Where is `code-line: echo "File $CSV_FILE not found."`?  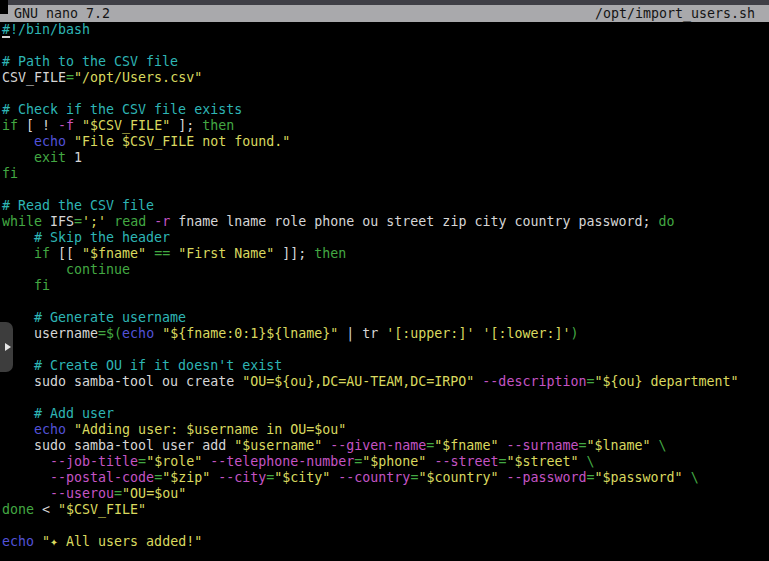 code-line: echo "File $CSV_FILE not found." is located at coordinates (386, 142).